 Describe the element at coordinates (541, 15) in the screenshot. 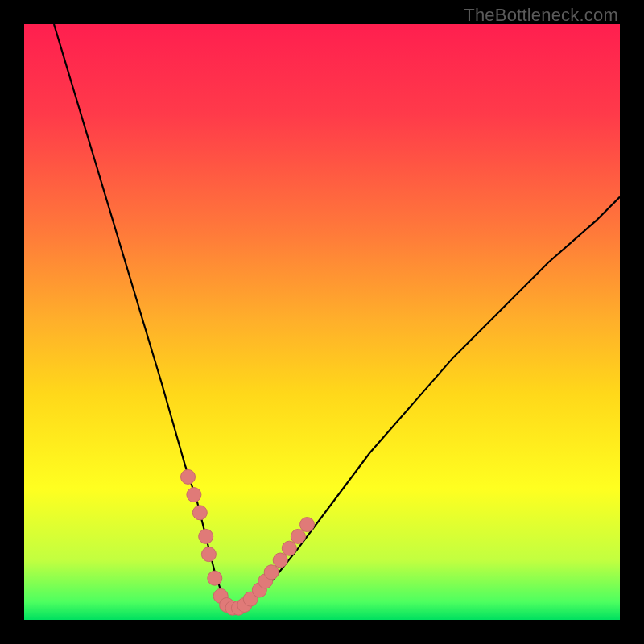

I see `credit-watermark: TheBottleneck.com` at that location.